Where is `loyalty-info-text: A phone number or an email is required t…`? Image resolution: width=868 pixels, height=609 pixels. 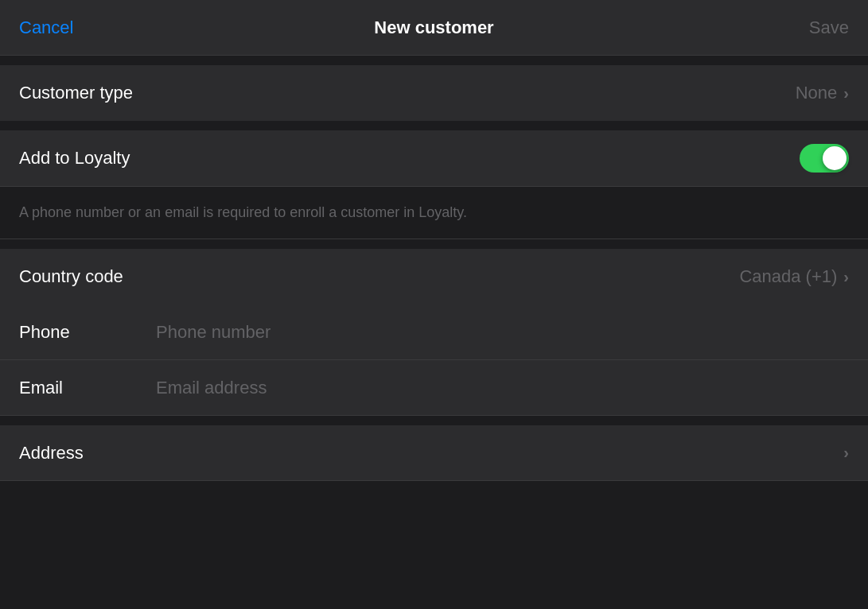
loyalty-info-text: A phone number or an email is required t… is located at coordinates (243, 212).